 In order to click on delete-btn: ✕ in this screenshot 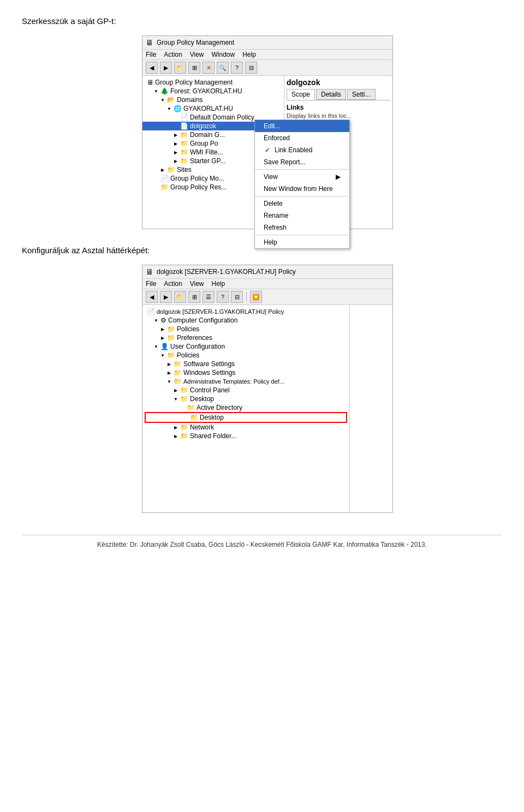, I will do `click(209, 68)`.